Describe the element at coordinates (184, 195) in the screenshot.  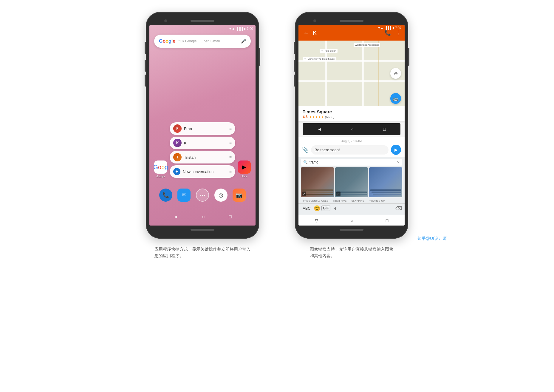
I see `dock-messages: ✉` at that location.